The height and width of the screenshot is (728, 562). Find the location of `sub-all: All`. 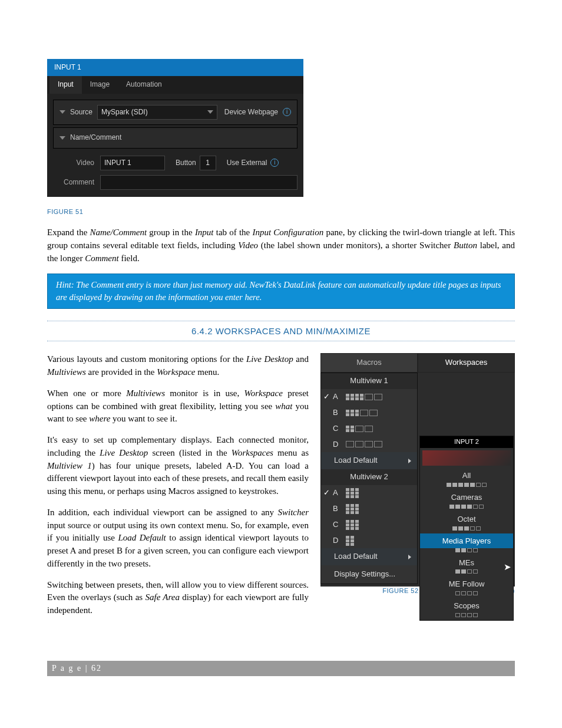

sub-all: All is located at coordinates (467, 475).